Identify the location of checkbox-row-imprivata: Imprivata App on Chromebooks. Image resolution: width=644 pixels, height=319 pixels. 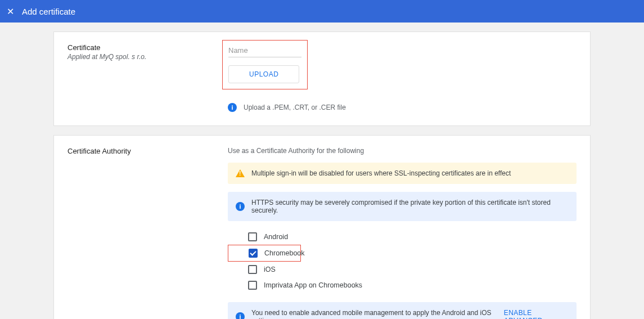
(402, 285).